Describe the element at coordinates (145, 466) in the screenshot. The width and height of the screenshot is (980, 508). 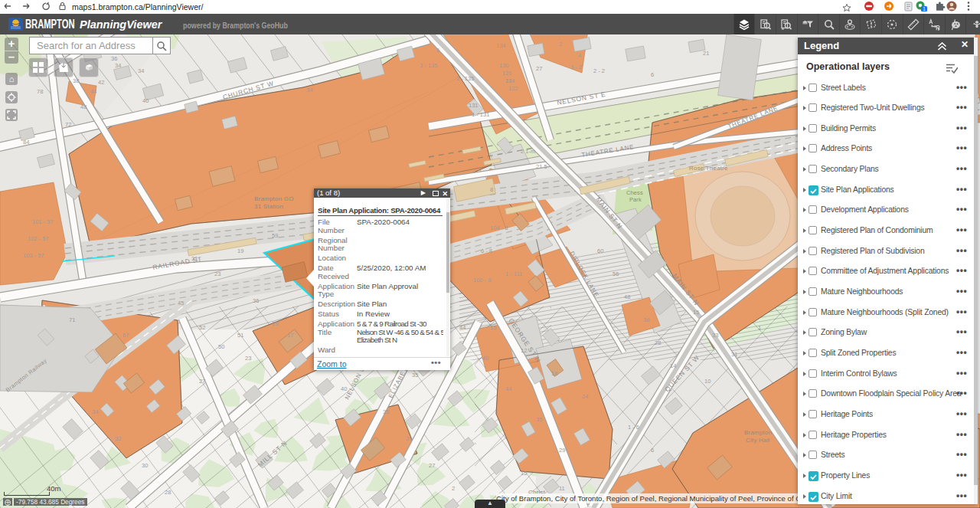
I see `svg-text: 30` at that location.